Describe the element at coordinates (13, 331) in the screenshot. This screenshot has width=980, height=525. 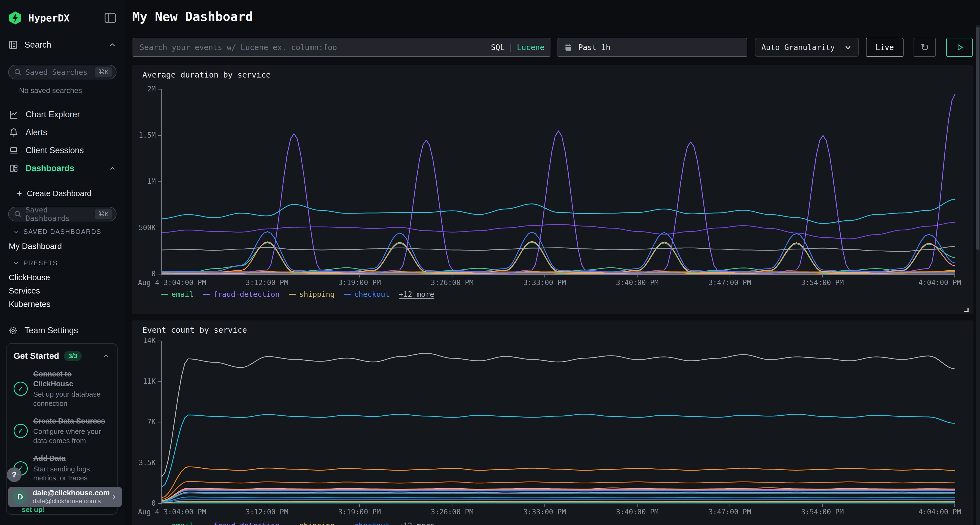
I see `gear-icon` at that location.